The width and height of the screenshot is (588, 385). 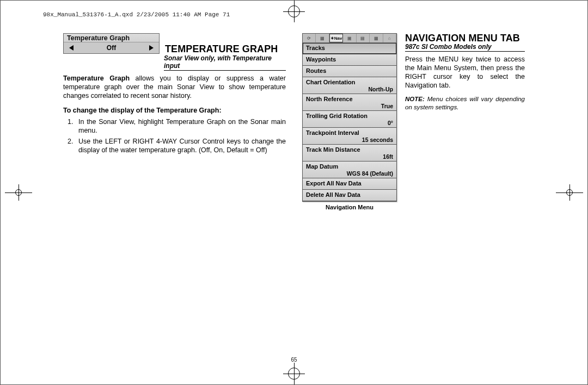 What do you see at coordinates (19, 192) in the screenshot?
I see `side-mark-left` at bounding box center [19, 192].